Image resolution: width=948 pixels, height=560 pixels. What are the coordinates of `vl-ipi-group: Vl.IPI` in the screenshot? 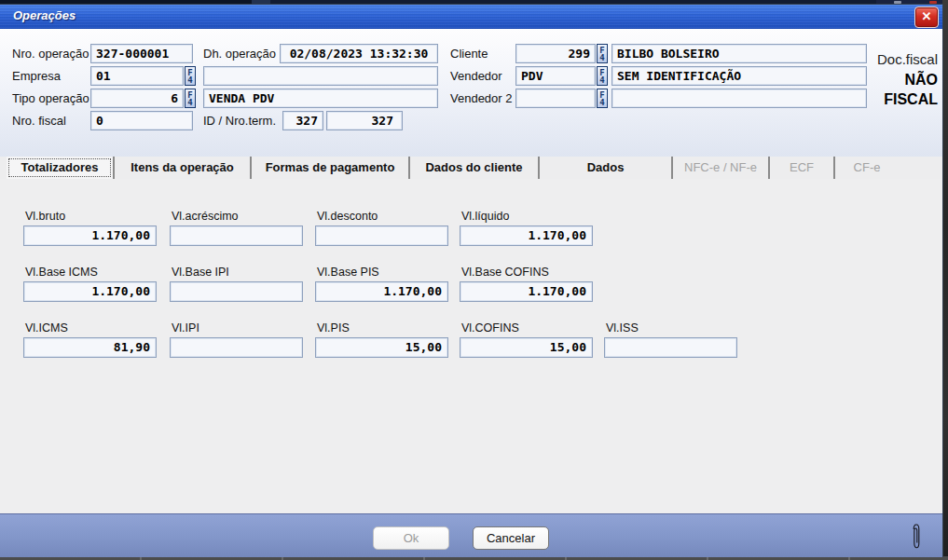 It's located at (237, 339).